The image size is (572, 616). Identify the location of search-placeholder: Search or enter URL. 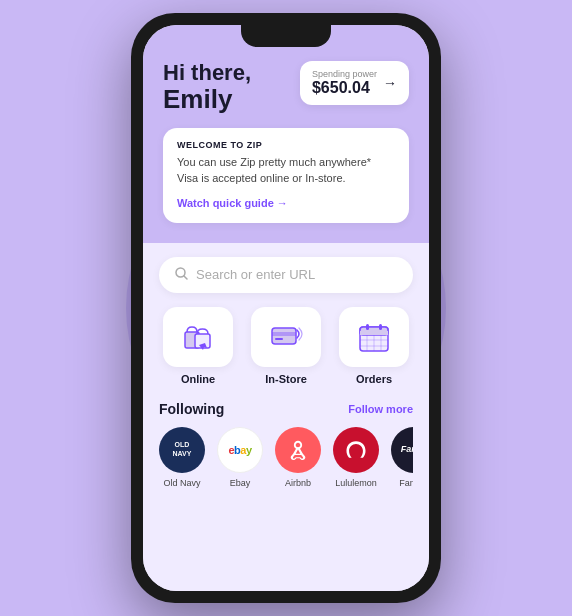
(256, 274).